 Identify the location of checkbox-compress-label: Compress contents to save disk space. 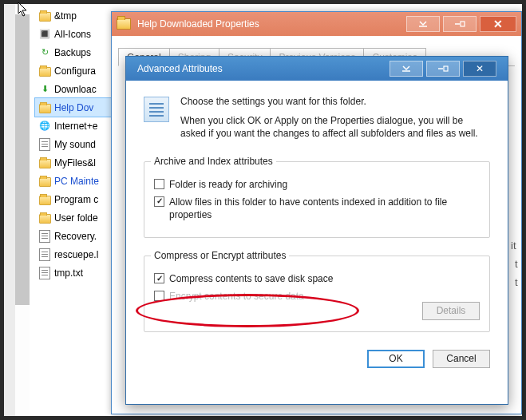
(251, 279).